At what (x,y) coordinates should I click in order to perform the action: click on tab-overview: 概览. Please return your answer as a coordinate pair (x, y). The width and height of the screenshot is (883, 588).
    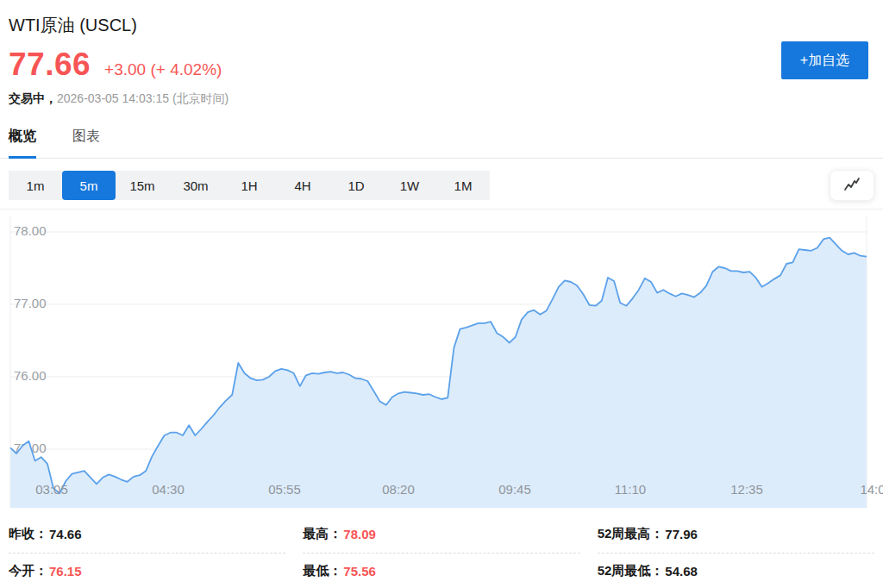
    Looking at the image, I should click on (22, 143).